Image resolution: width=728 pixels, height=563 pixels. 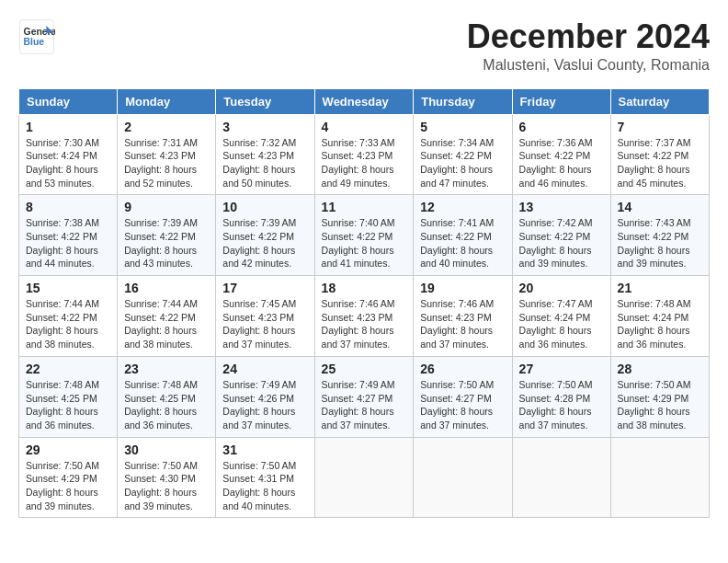 I want to click on day-number: 17, so click(x=265, y=288).